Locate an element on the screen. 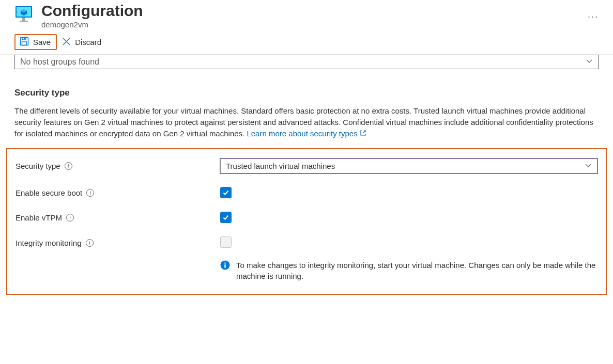 The width and height of the screenshot is (613, 364). vtpm-checkbox is located at coordinates (226, 217).